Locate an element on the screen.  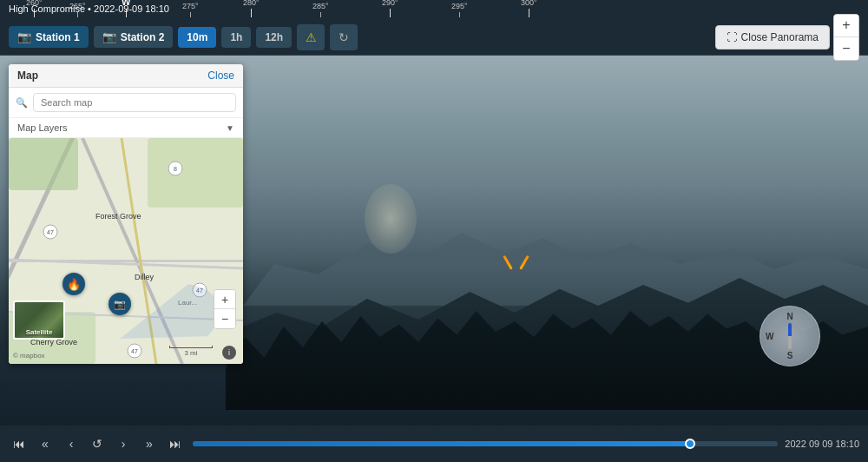
map-zoom-controls: + − is located at coordinates (225, 309).